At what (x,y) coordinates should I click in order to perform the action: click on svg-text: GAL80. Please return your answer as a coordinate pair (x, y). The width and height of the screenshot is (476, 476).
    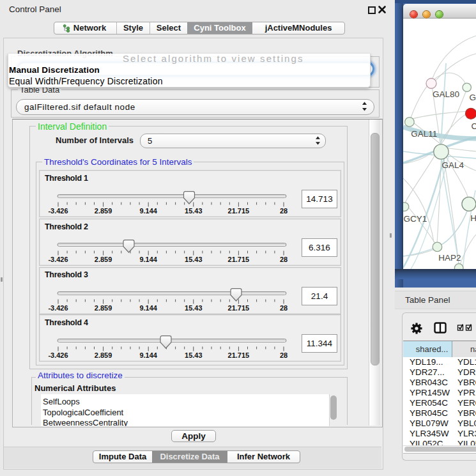
    Looking at the image, I should click on (446, 95).